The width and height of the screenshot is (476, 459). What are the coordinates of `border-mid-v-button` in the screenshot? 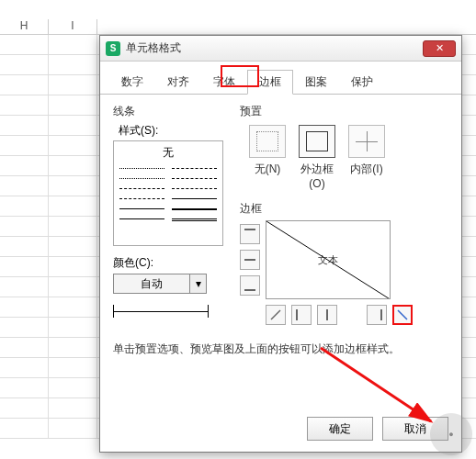 It's located at (327, 315).